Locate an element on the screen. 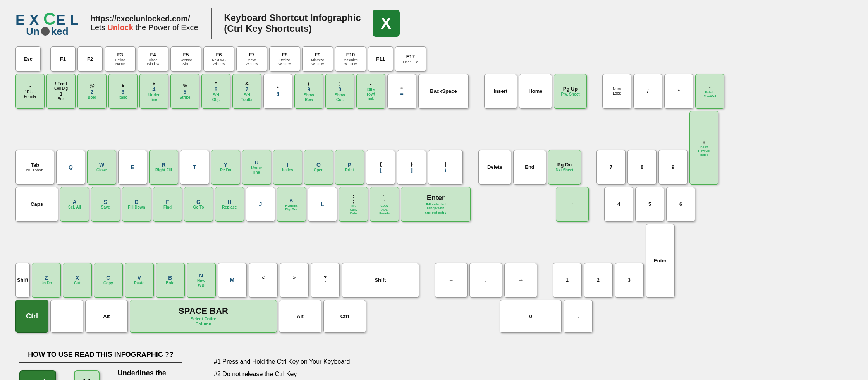 The image size is (868, 380). eight-key: * 8 is located at coordinates (278, 91).